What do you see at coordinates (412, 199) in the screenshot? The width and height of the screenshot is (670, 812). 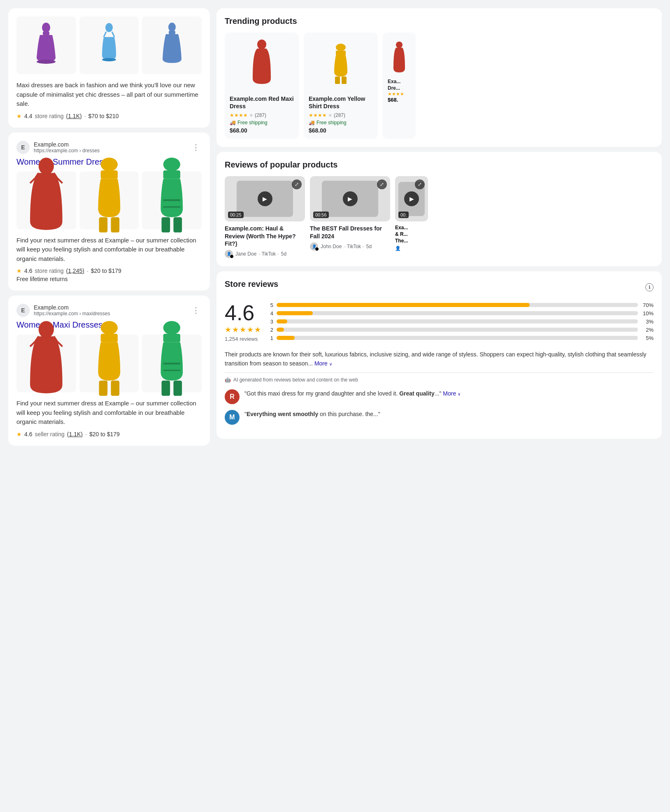 I see `play-button-3: ▶` at bounding box center [412, 199].